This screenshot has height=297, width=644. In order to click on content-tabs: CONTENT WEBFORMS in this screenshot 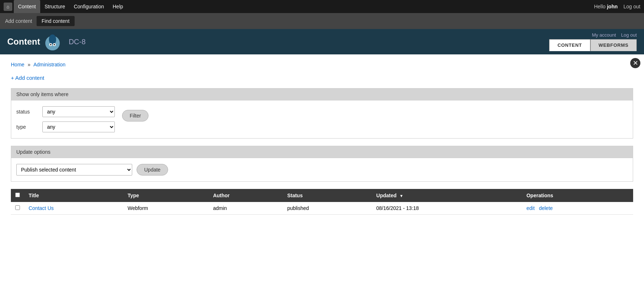, I will do `click(593, 45)`.